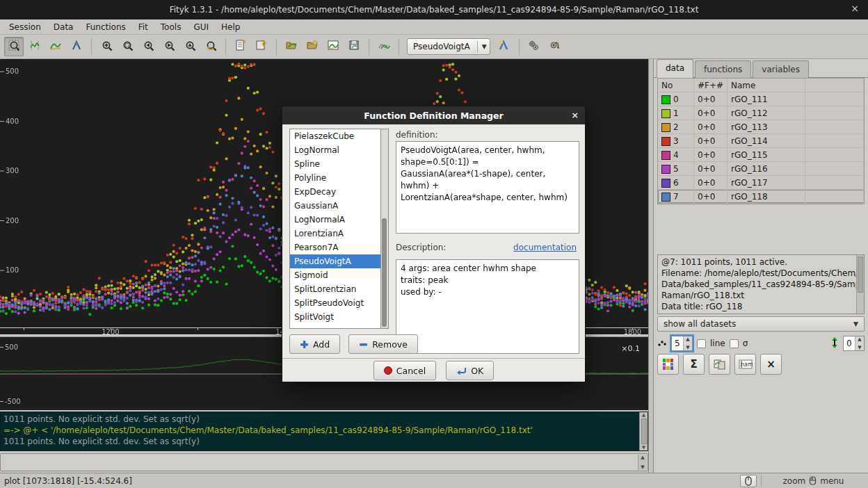 The width and height of the screenshot is (868, 488). I want to click on sum-datasets-button: Σ, so click(694, 364).